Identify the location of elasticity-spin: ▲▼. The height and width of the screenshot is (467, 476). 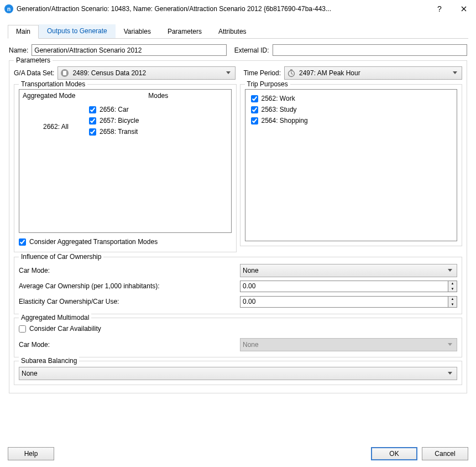
(348, 302).